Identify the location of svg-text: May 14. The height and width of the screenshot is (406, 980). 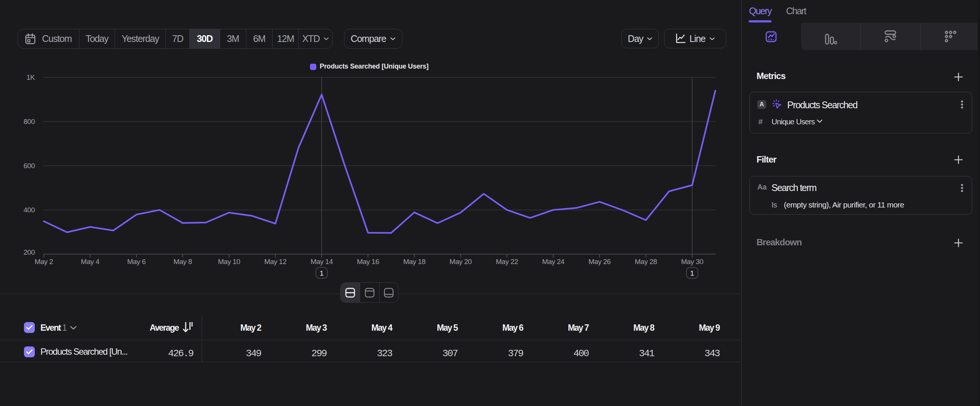
(322, 262).